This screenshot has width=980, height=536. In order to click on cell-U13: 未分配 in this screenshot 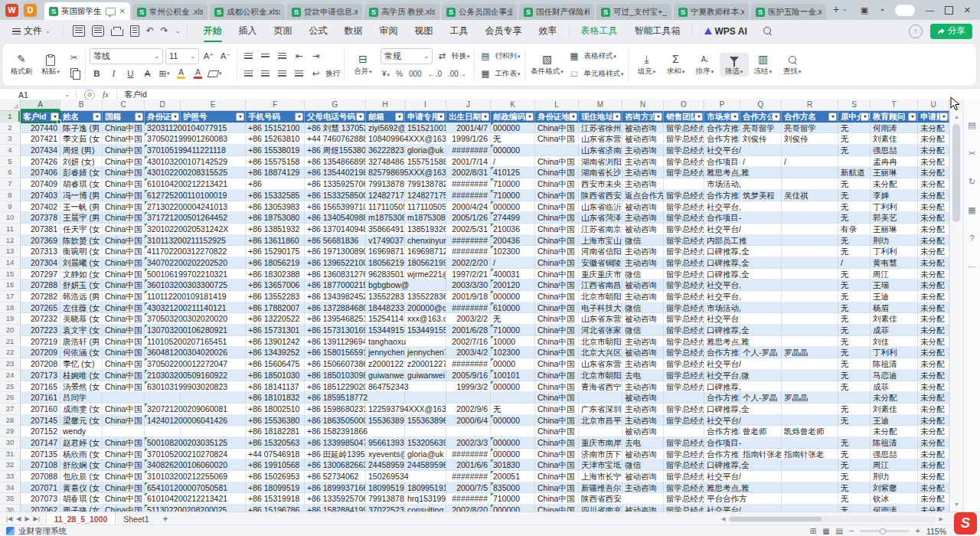, I will do `click(934, 251)`.